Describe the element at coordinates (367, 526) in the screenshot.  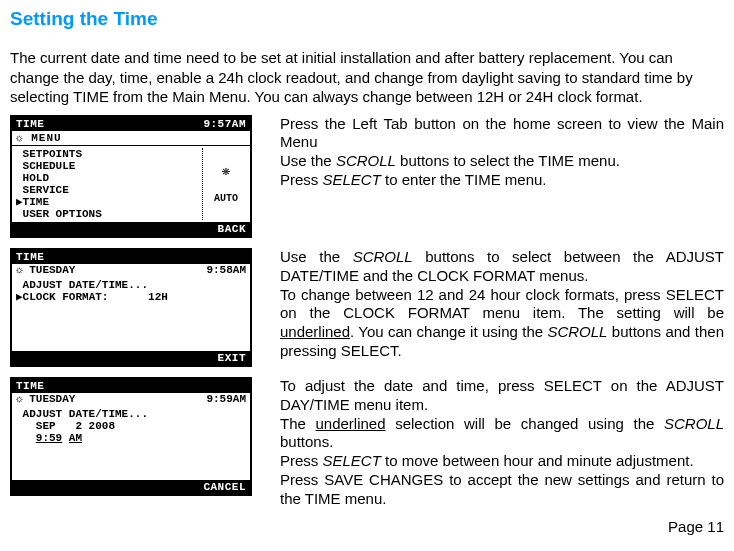
I see `page-number: Page 11` at that location.